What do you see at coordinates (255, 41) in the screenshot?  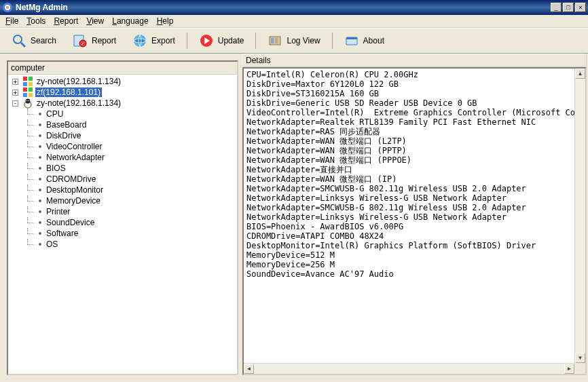 I see `toolbar-separator` at bounding box center [255, 41].